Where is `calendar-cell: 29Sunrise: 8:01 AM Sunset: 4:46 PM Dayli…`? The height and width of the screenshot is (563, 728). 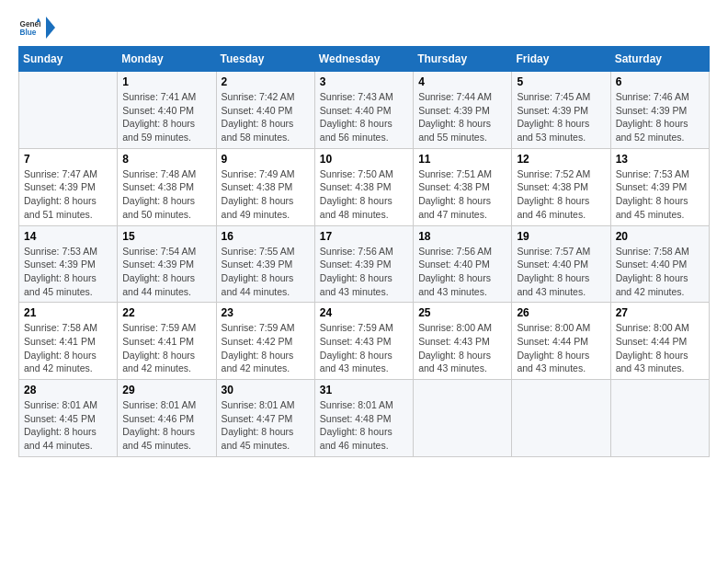
calendar-cell: 29Sunrise: 8:01 AM Sunset: 4:46 PM Dayli… is located at coordinates (167, 419).